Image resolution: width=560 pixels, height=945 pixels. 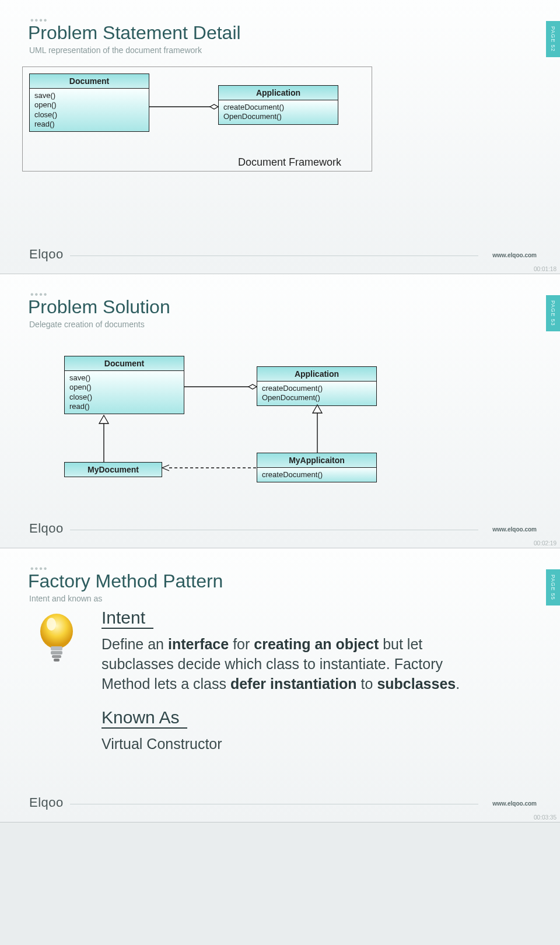 I want to click on uml-class-mydocument: MyDocument, so click(x=113, y=470).